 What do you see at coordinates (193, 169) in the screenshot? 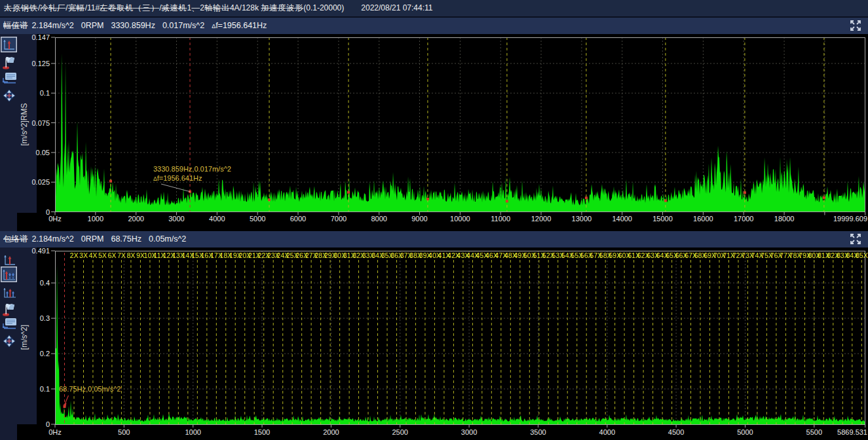
I see `svg-text: 3330.859Hz,0.017m/s^2` at bounding box center [193, 169].